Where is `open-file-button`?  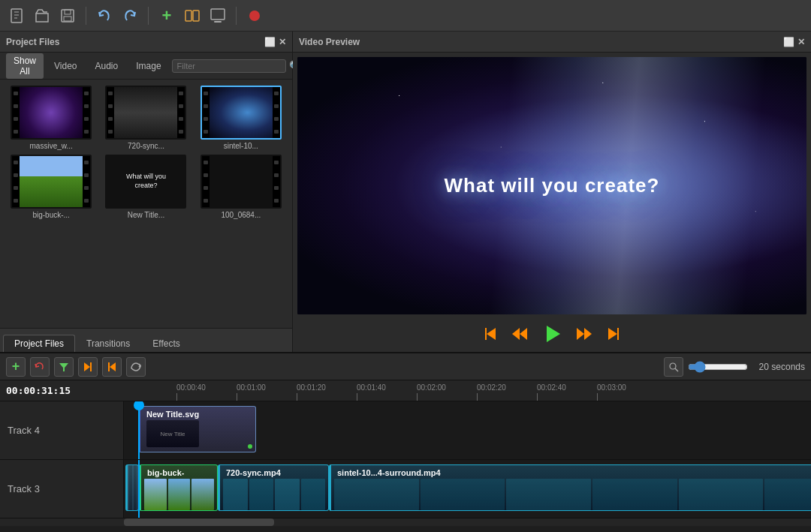 open-file-button is located at coordinates (42, 16).